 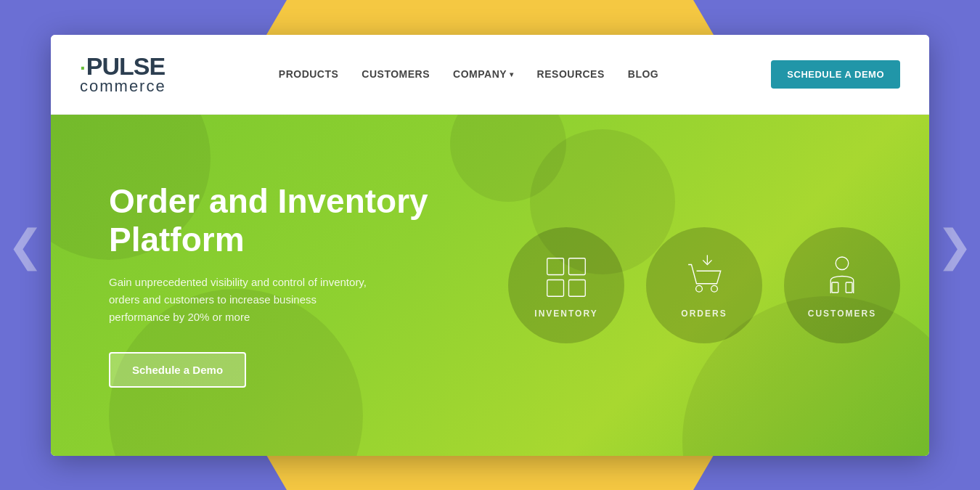 I want to click on hero-content: Order and Inventory Platform Gain unprec…, so click(x=283, y=285).